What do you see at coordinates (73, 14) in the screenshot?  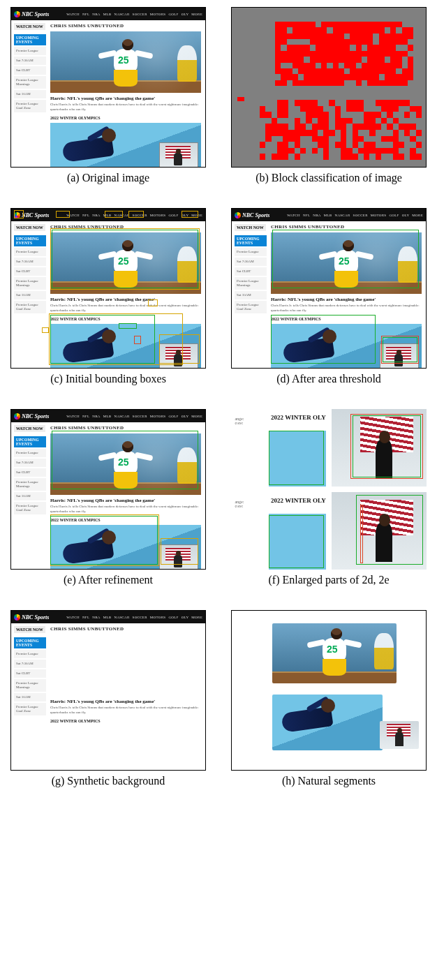 I see `nav-item: WATCH` at bounding box center [73, 14].